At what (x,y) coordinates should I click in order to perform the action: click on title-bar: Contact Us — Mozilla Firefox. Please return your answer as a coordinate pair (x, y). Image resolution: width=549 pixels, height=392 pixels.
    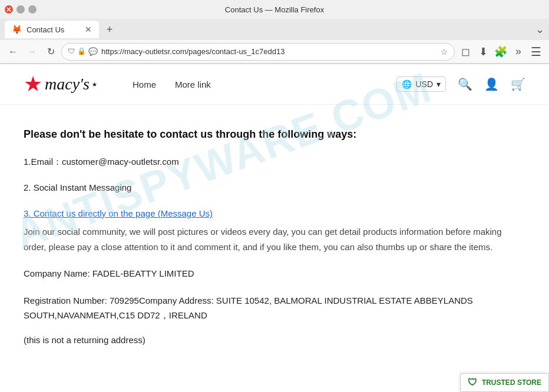
    Looking at the image, I should click on (274, 9).